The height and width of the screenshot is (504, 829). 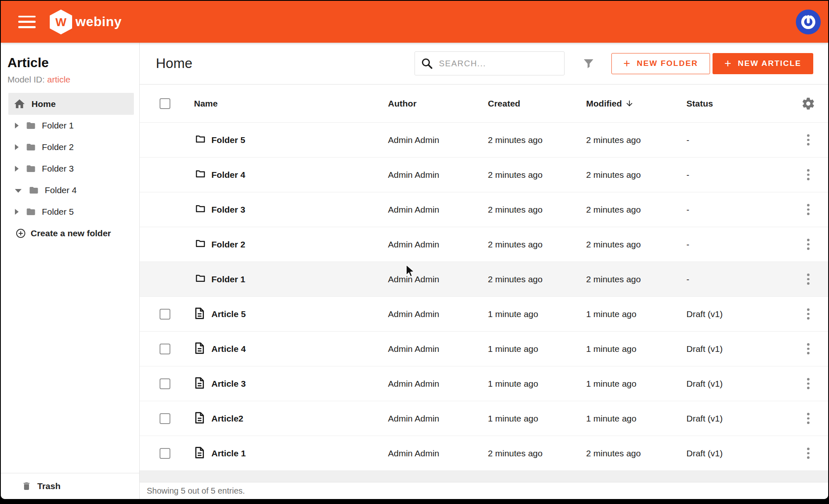 What do you see at coordinates (484, 453) in the screenshot?
I see `table-row: Article 1 Admin Admin 2 minutes ago 2 mi…` at bounding box center [484, 453].